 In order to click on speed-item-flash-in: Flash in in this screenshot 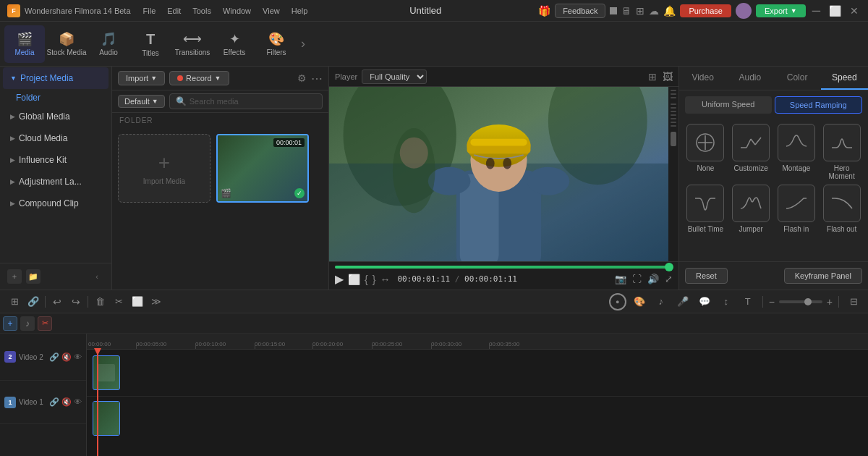, I will do `click(797, 208)`.